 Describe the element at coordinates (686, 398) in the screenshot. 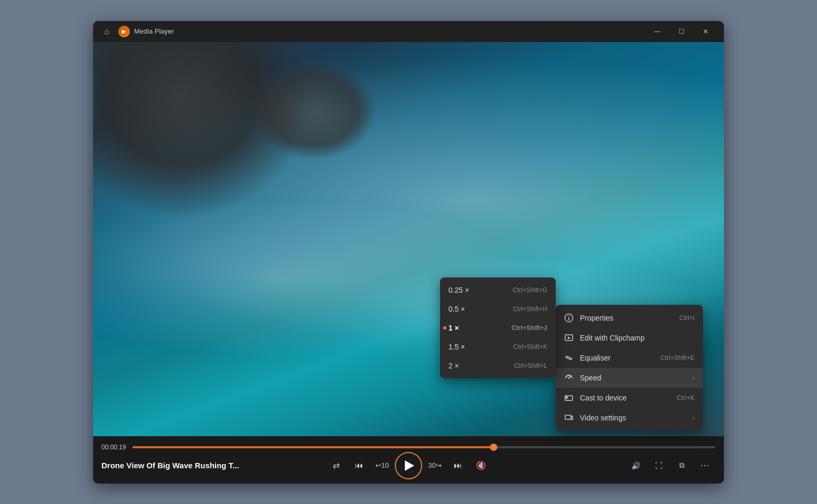

I see `cast-shortcut: Ctrl+K` at that location.